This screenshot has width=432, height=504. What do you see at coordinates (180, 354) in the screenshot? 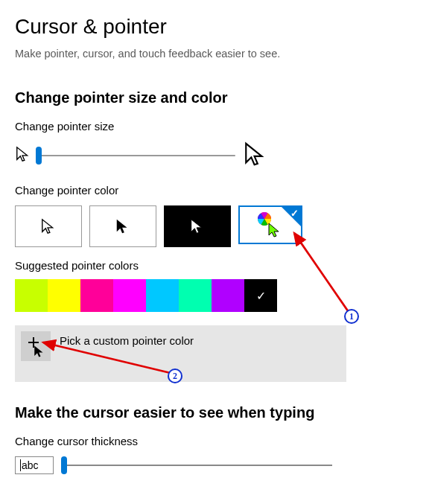
I see `custom-color-button: Pick a custom pointer color` at bounding box center [180, 354].